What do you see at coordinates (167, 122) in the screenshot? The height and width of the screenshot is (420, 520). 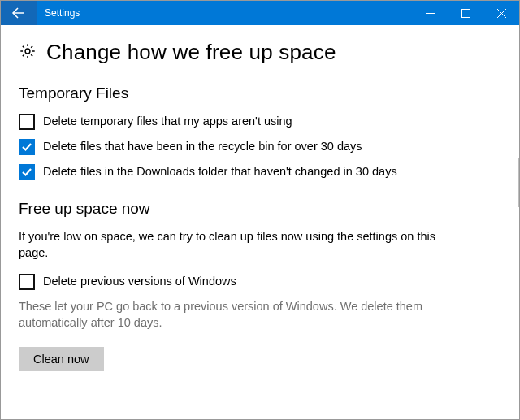 I see `checkbox-label: Delete temporary files that my apps aren…` at bounding box center [167, 122].